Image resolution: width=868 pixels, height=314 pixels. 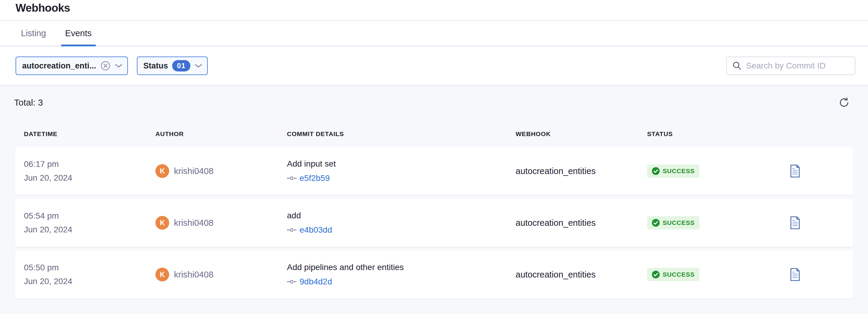 What do you see at coordinates (800, 66) in the screenshot?
I see `search-input` at bounding box center [800, 66].